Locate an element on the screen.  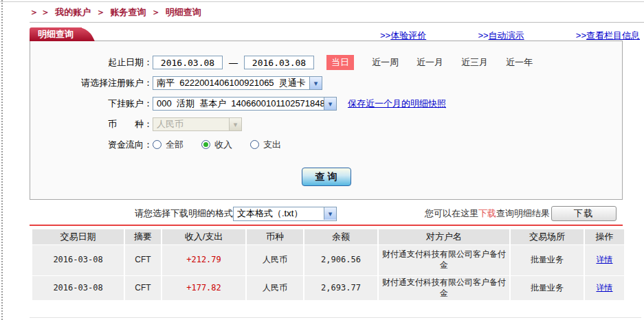
table-header-row: 交易日期摘要收入/支出币种余额对方户名交易场所操作 is located at coordinates (329, 237).